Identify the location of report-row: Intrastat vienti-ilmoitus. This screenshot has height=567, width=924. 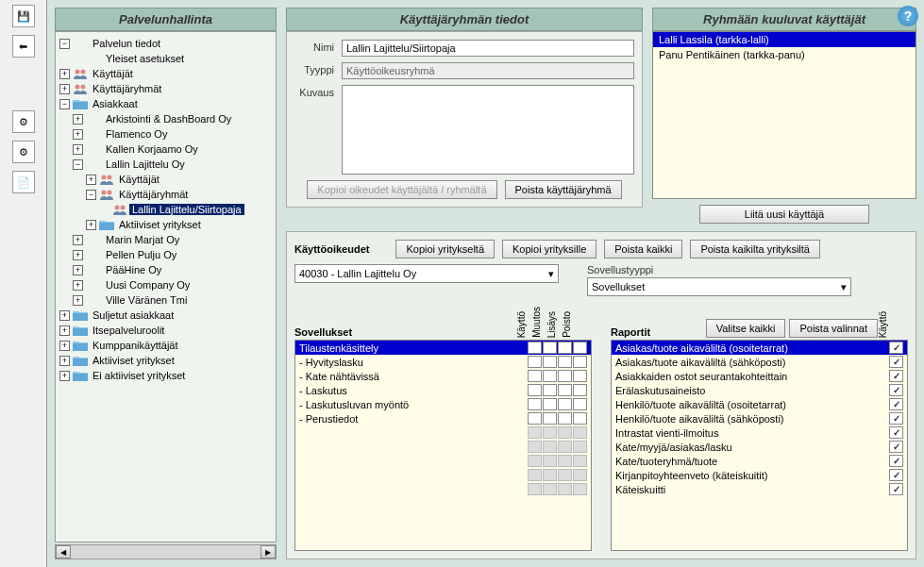
(759, 432).